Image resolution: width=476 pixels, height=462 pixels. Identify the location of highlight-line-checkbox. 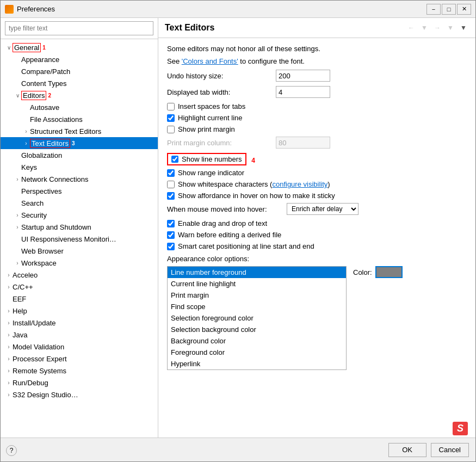
(171, 118).